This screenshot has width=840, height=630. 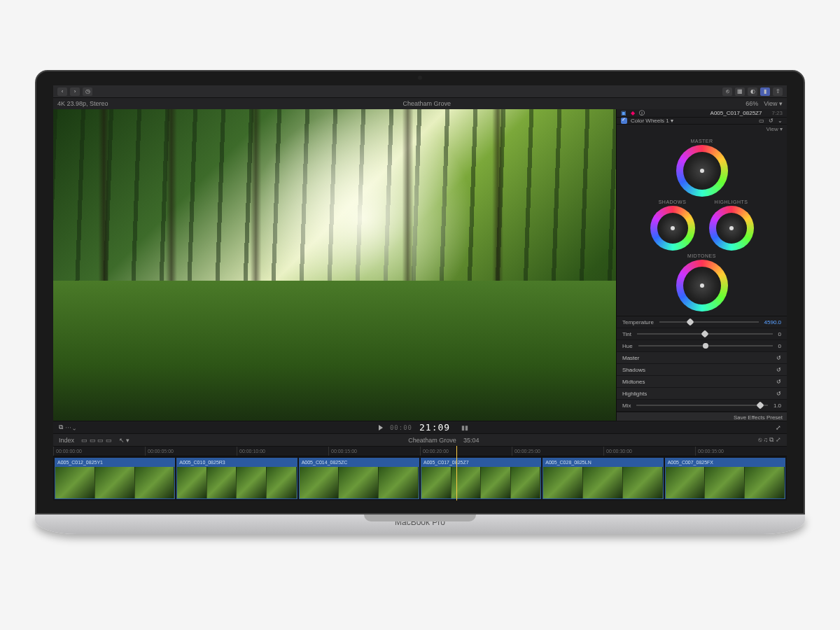 What do you see at coordinates (456, 473) in the screenshot?
I see `playhead` at bounding box center [456, 473].